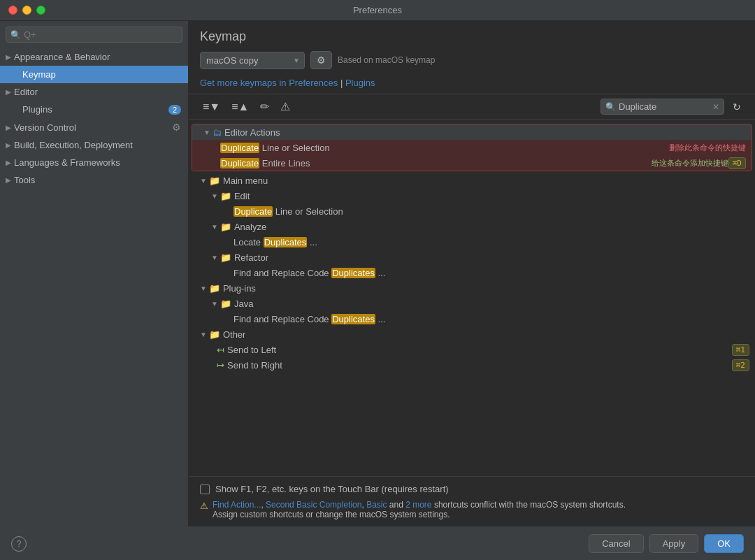 The height and width of the screenshot is (560, 755). I want to click on traffic-lights, so click(27, 10).